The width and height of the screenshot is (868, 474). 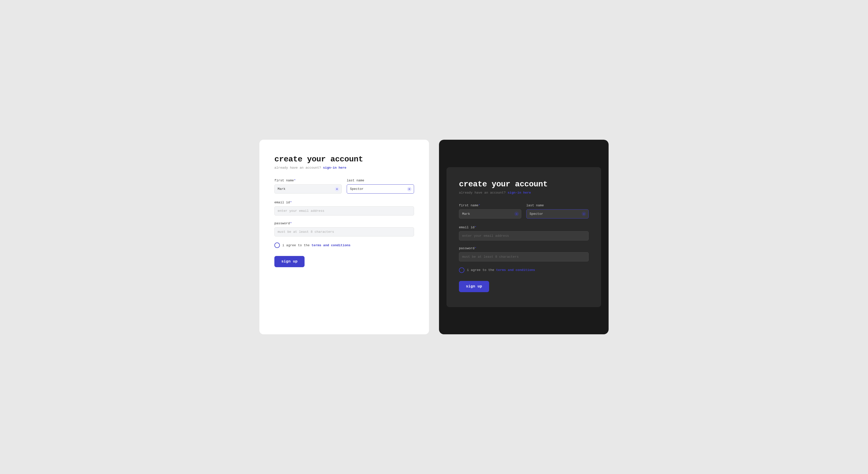 What do you see at coordinates (524, 184) in the screenshot?
I see `dark-form-title: create your account` at bounding box center [524, 184].